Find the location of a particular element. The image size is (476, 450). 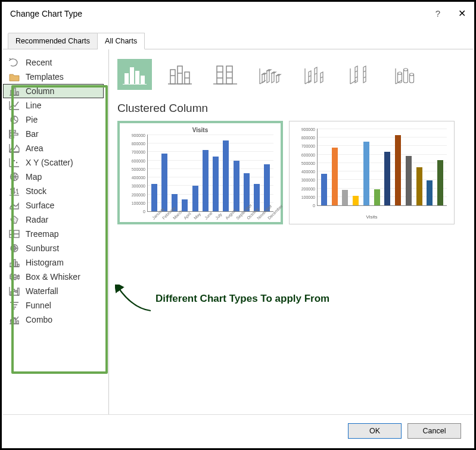

sidebar-item-label: Line is located at coordinates (33, 105).